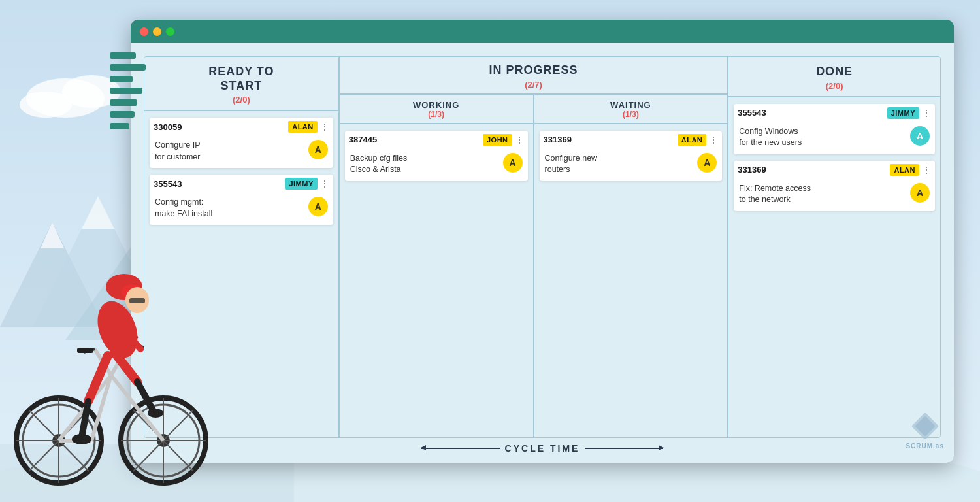 The width and height of the screenshot is (980, 502). I want to click on avatar-331369-waiting: A, so click(707, 163).